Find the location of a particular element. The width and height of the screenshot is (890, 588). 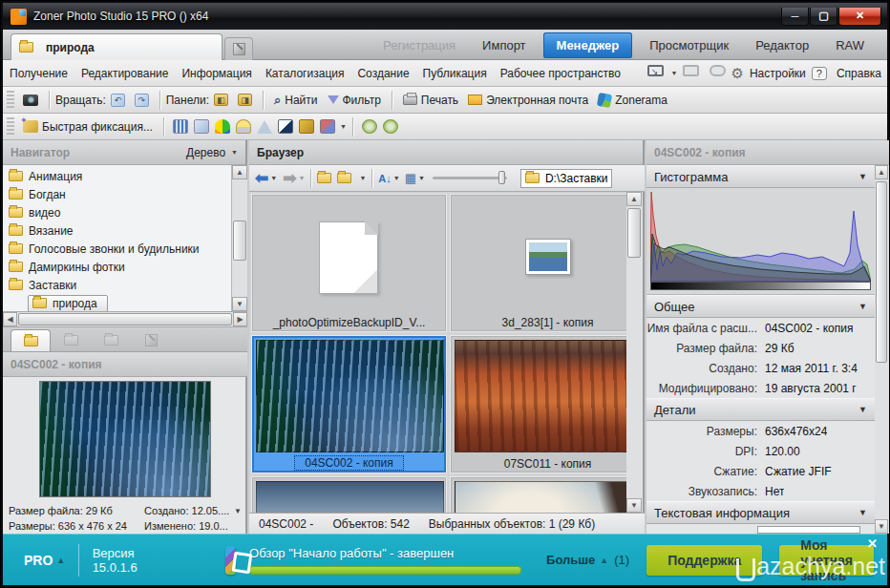

tab-keywords is located at coordinates (151, 340).